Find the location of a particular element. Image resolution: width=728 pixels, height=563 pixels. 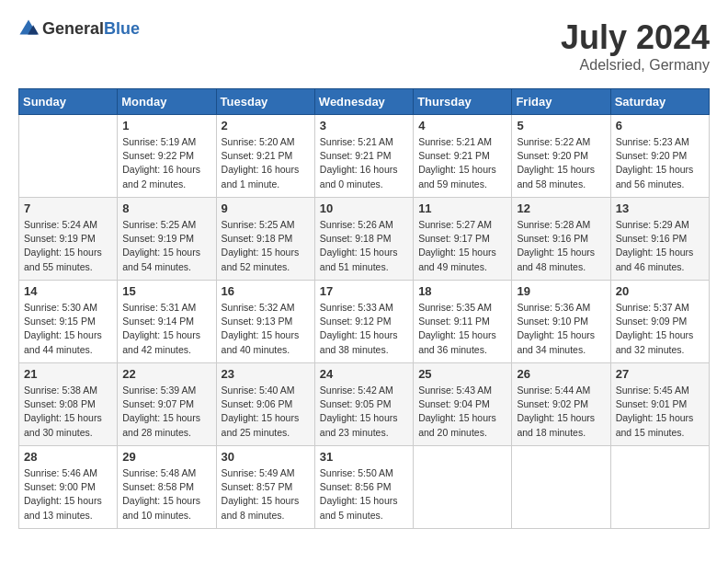

calendar-cell: 3 Sunrise: 5:21 AMSunset: 9:21 PMDayligh… is located at coordinates (364, 156).